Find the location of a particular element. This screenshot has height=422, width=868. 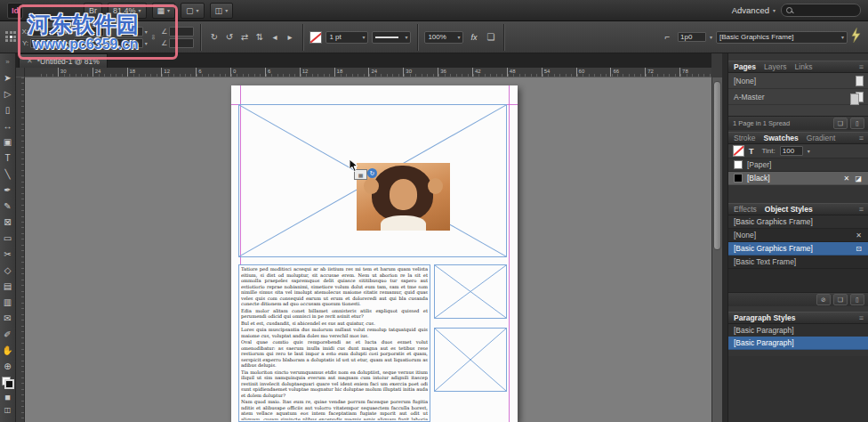

constrain-proportions-icon: ∞ is located at coordinates (110, 37).